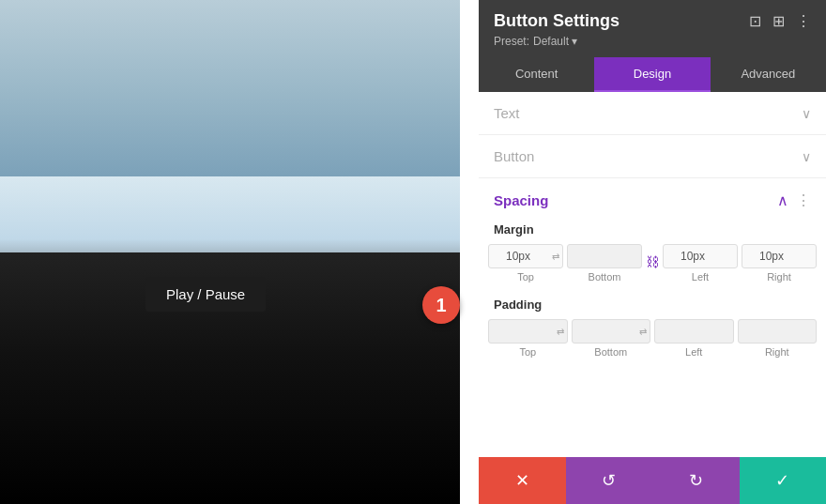  I want to click on margin-right-input, so click(779, 256).